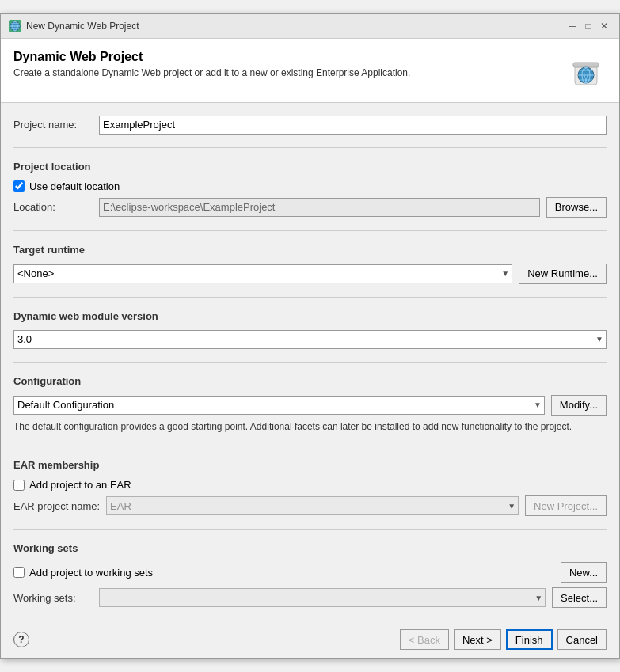 The image size is (620, 672). Describe the element at coordinates (322, 598) in the screenshot. I see `working-sets-select` at that location.